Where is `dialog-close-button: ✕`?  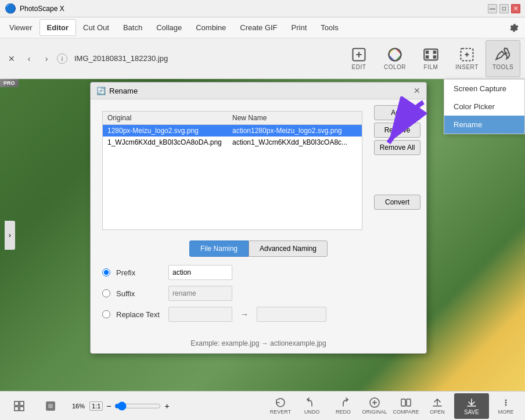 dialog-close-button: ✕ is located at coordinates (417, 91).